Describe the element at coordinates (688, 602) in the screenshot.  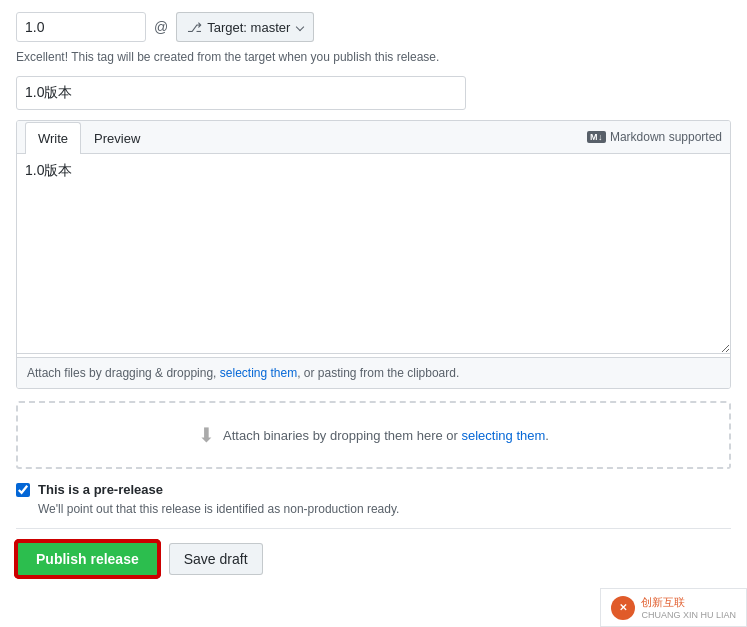
I see `watermark-brand: 创新互联` at that location.